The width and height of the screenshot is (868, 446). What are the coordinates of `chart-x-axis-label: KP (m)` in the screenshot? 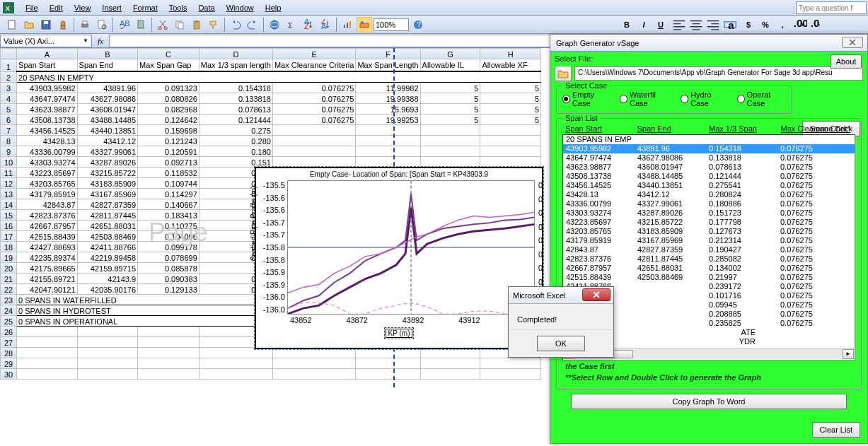 It's located at (399, 334).